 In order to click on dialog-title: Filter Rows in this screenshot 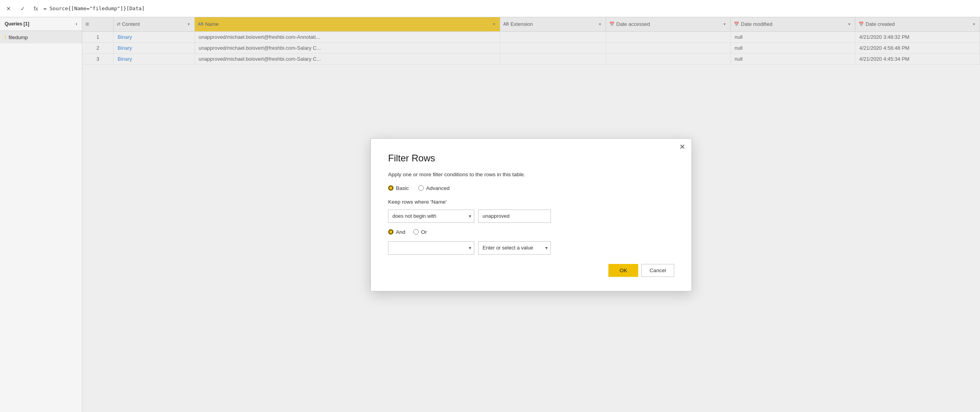, I will do `click(531, 158)`.